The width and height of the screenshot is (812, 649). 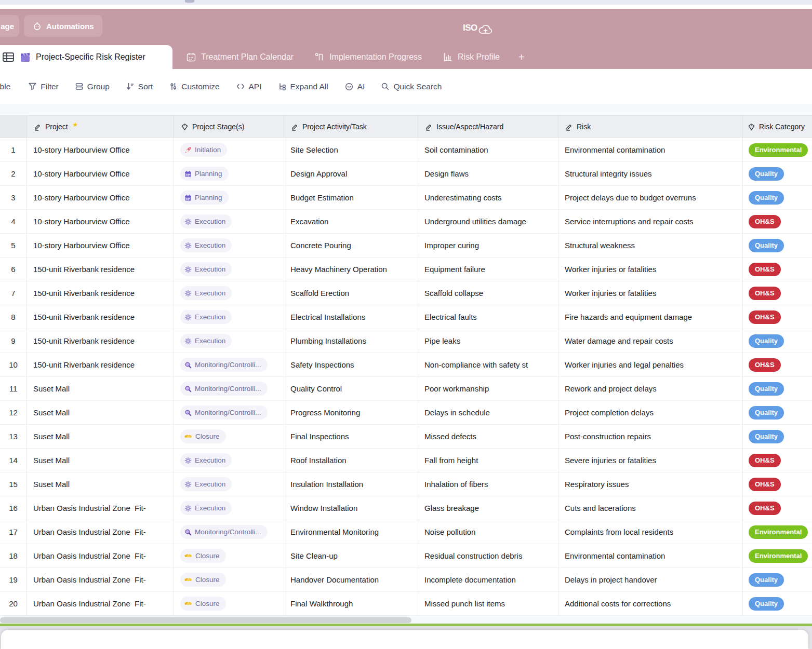 What do you see at coordinates (14, 293) in the screenshot?
I see `row-number: 7` at bounding box center [14, 293].